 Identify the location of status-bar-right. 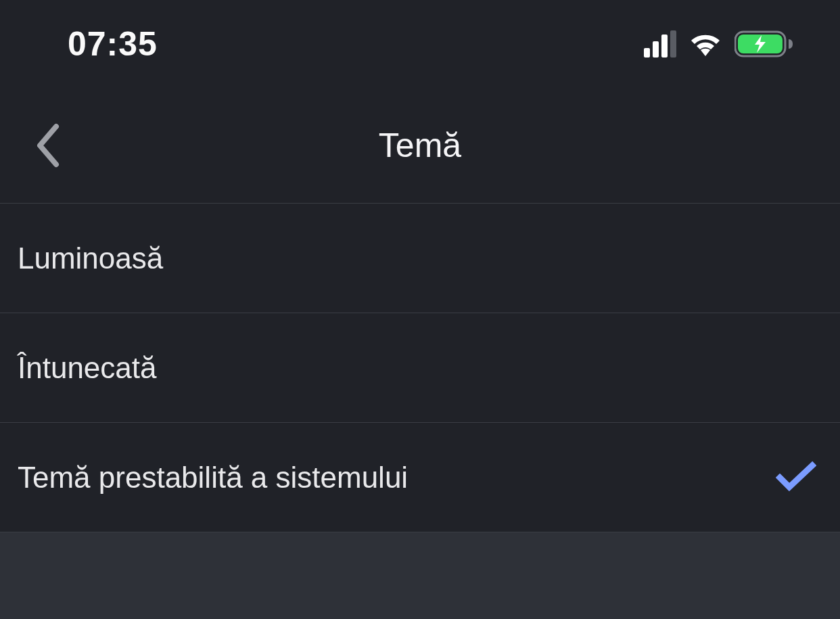
(728, 44).